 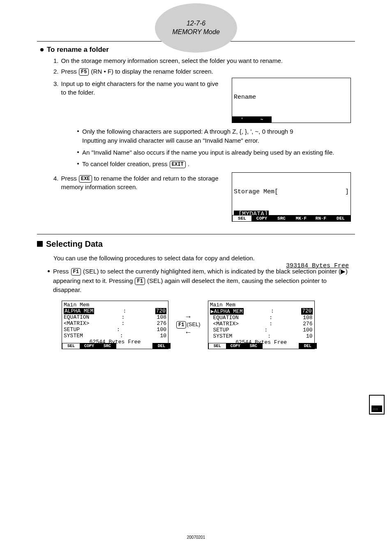 What do you see at coordinates (126, 164) in the screenshot?
I see `note-3a: To cancel folder creation, press` at bounding box center [126, 164].